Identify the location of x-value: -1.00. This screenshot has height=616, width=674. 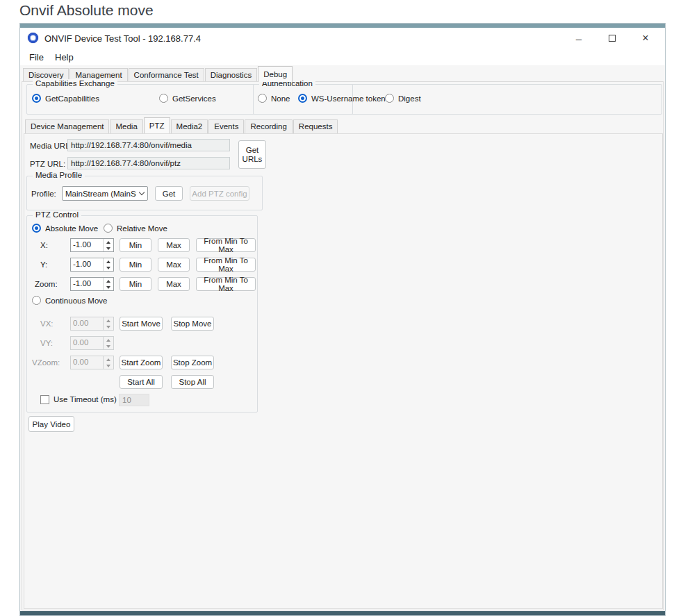
(87, 245).